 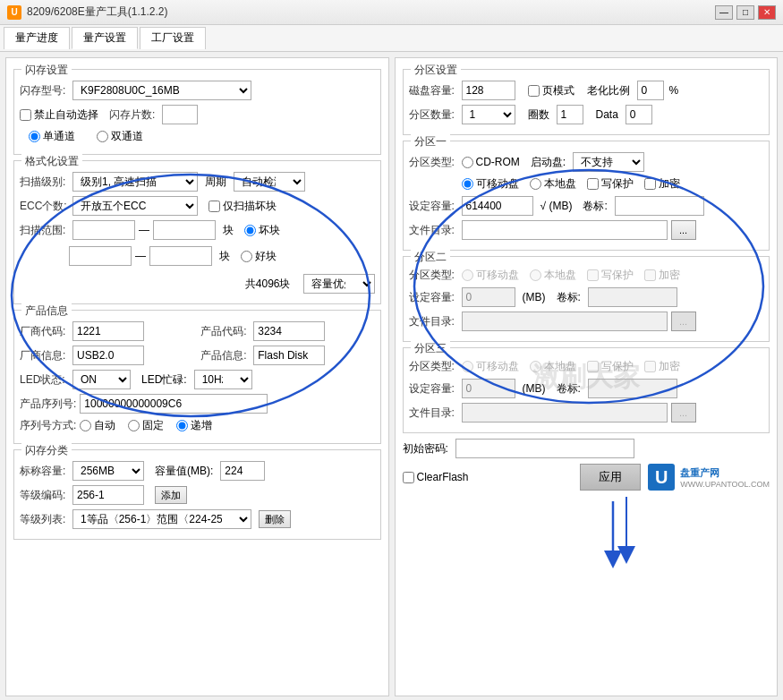 I want to click on scan-range-end1, so click(x=184, y=230).